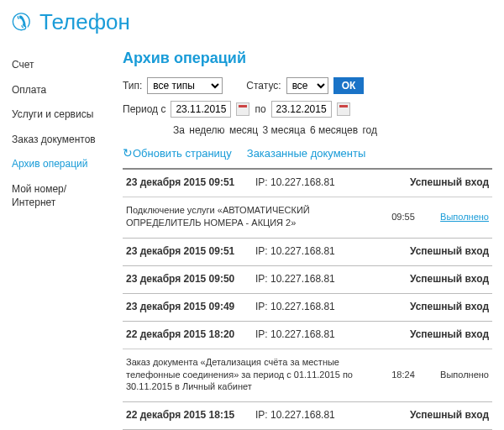 The height and width of the screenshot is (430, 504). I want to click on sidebar-item-account: Счет, so click(59, 66).